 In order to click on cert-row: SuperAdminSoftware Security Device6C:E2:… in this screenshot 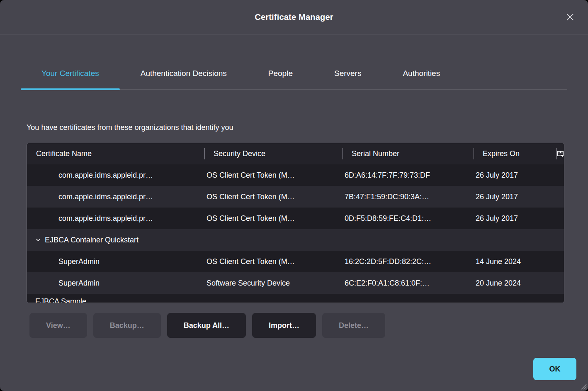, I will do `click(295, 283)`.